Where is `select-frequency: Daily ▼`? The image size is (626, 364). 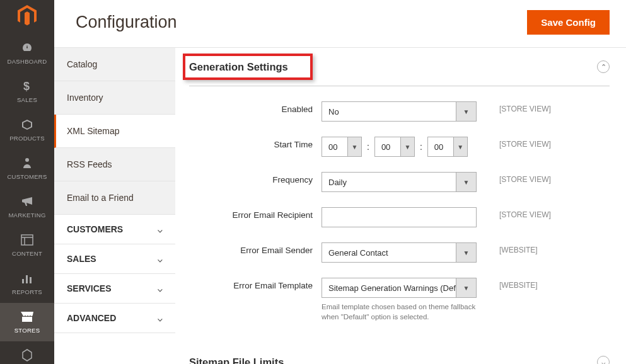 select-frequency: Daily ▼ is located at coordinates (399, 182).